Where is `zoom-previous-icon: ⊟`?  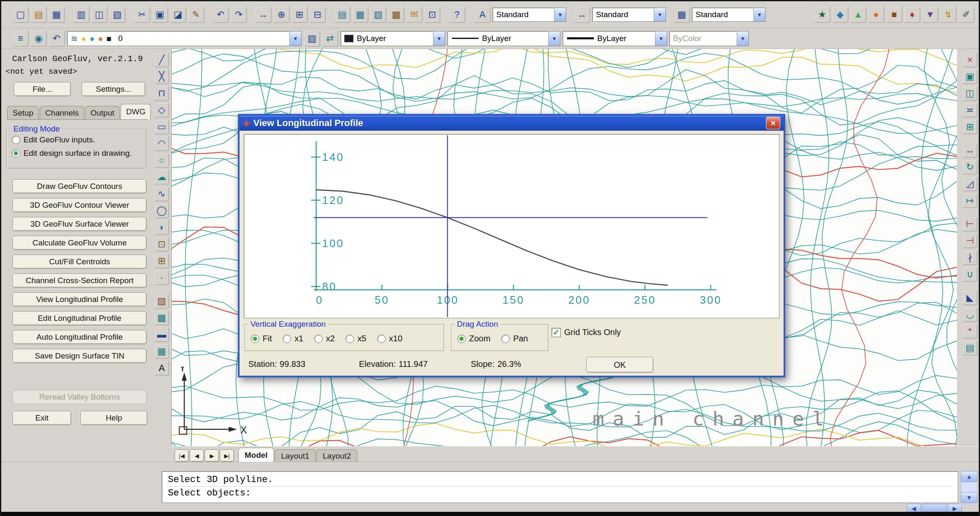 zoom-previous-icon: ⊟ is located at coordinates (317, 15).